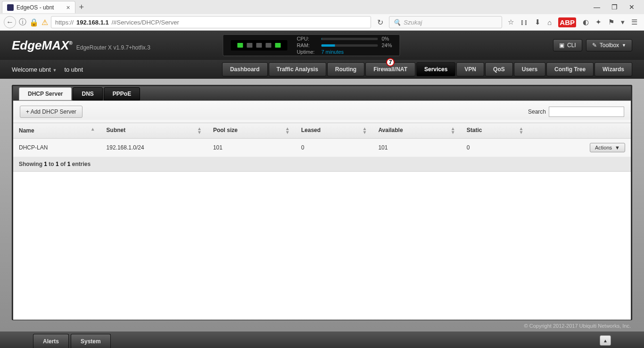 Image resolution: width=644 pixels, height=348 pixels. I want to click on ext1-icon: ◐, so click(586, 22).